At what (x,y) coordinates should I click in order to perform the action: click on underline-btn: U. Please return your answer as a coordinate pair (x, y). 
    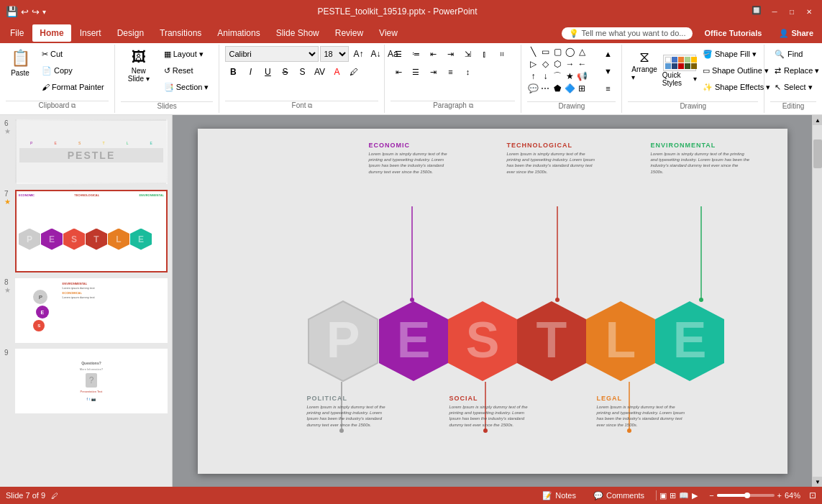
    Looking at the image, I should click on (268, 72).